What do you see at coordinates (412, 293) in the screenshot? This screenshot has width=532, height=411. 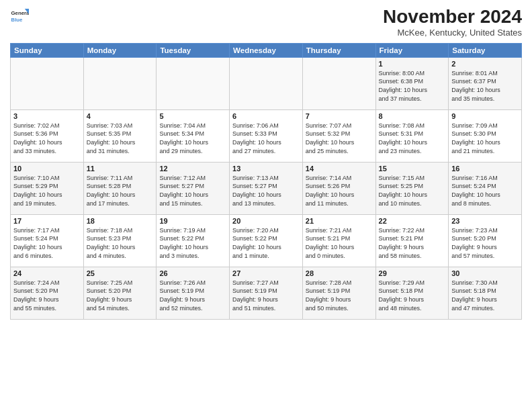 I see `table-row: 29Sunrise: 7:29 AMSunset: 5:18 PMDayligh…` at bounding box center [412, 293].